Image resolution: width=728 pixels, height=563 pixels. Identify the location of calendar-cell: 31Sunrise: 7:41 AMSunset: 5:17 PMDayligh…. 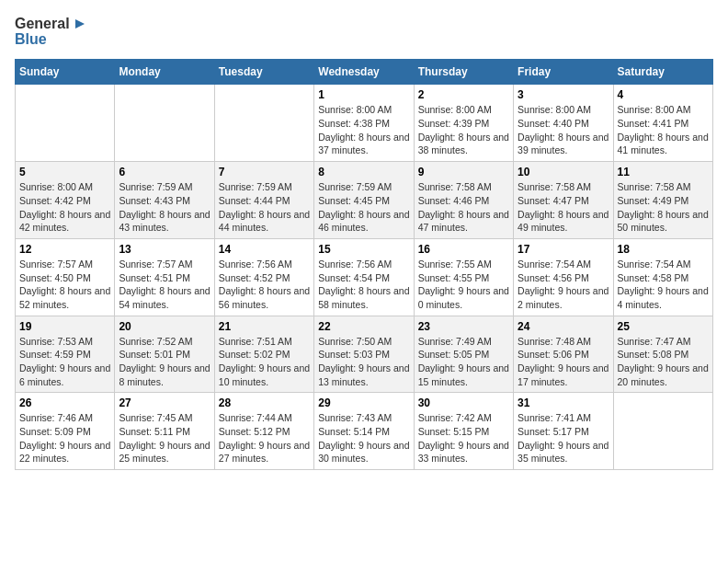
(563, 431).